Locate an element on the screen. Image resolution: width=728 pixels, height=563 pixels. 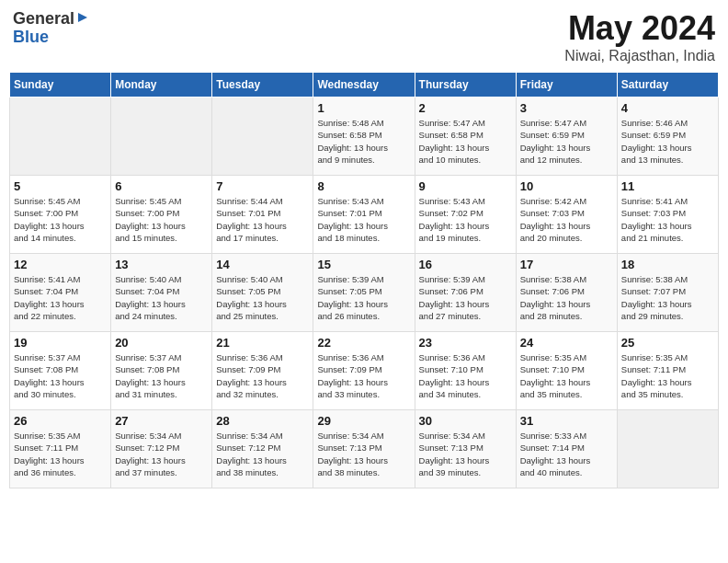
calendar-cell: 8Sunrise: 5:43 AM Sunset: 7:01 PM Daylig… is located at coordinates (364, 215).